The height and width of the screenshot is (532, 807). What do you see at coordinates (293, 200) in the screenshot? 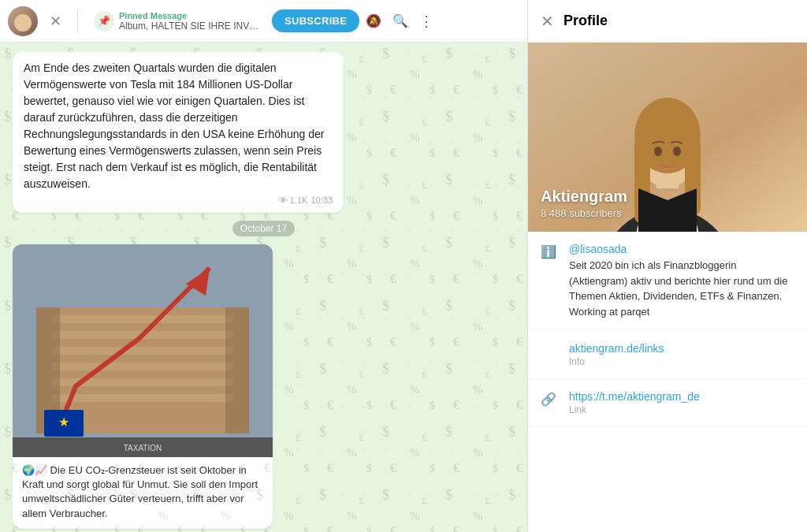
I see `message-views: 👁 1.1K` at bounding box center [293, 200].